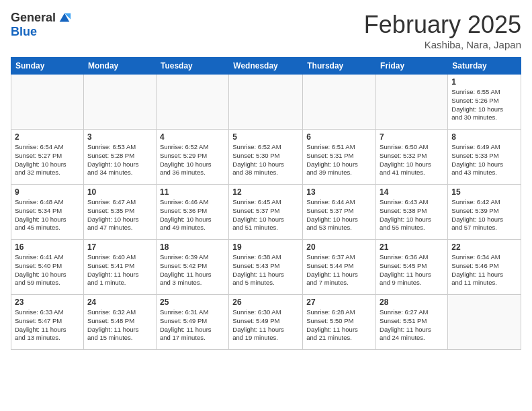  What do you see at coordinates (484, 270) in the screenshot?
I see `day-info: Sunrise: 6:34 AM Sunset: 5:46 PM Dayligh…` at bounding box center [484, 270].